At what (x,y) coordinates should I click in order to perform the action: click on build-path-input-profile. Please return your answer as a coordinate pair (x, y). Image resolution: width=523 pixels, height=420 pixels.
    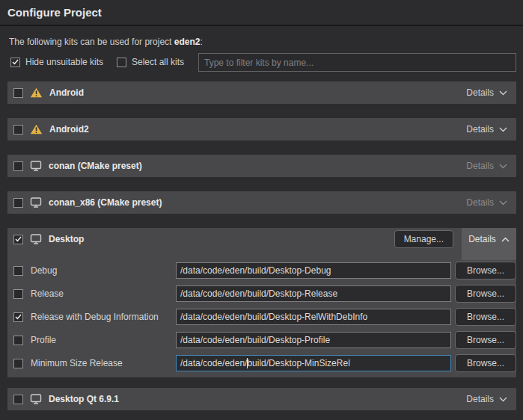
    Looking at the image, I should click on (314, 340).